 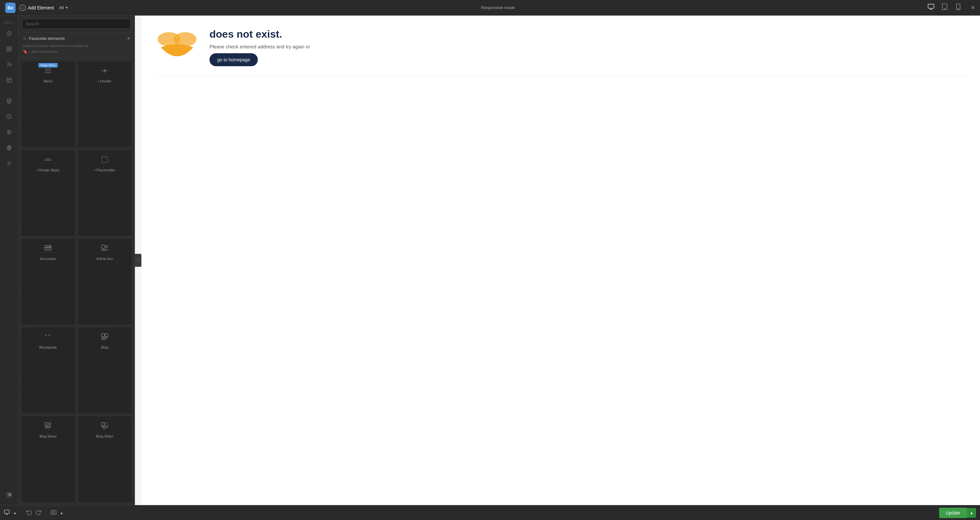 What do you see at coordinates (177, 47) in the screenshot?
I see `error-visual` at bounding box center [177, 47].